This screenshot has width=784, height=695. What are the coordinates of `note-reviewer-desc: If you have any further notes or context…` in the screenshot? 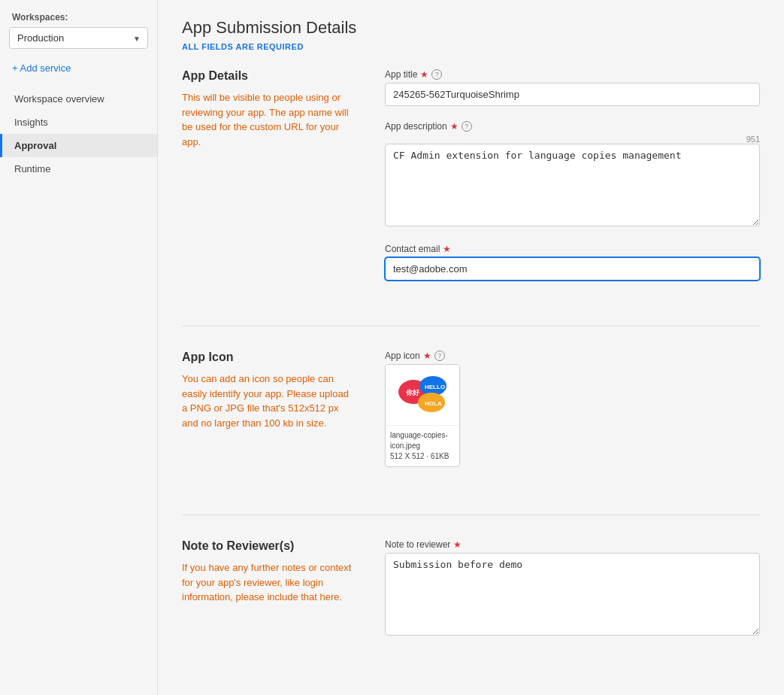 It's located at (268, 582).